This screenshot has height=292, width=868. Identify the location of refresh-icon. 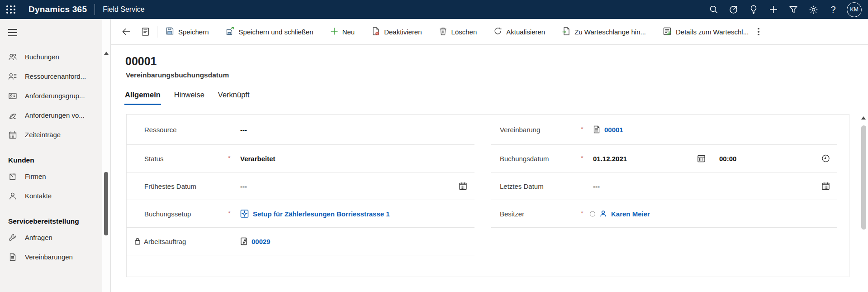
(498, 32).